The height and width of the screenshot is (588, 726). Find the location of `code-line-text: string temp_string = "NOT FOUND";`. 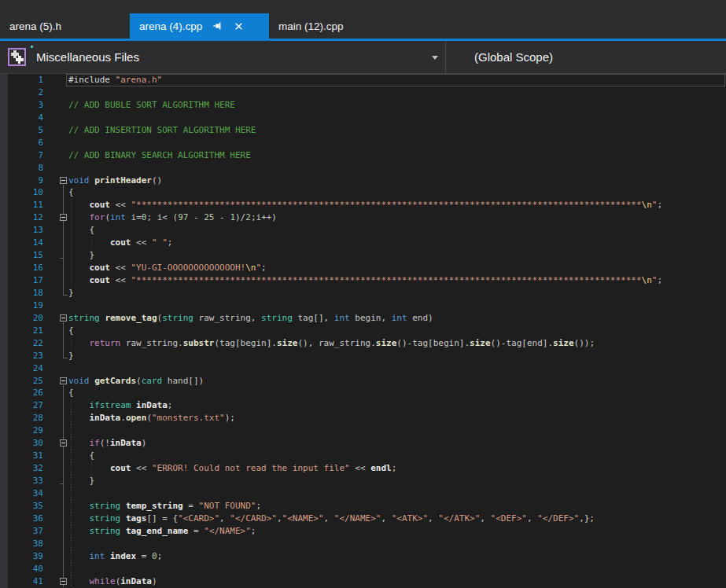

code-line-text: string temp_string = "NOT FOUND"; is located at coordinates (397, 506).